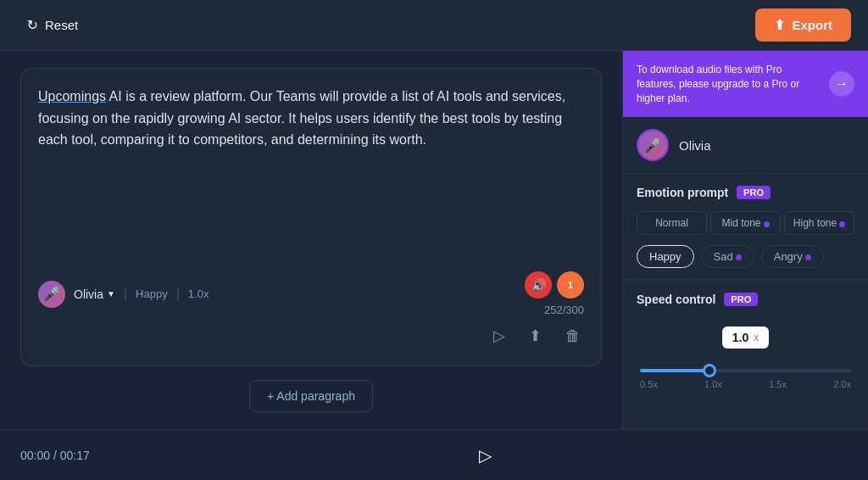 This screenshot has height=480, width=868. What do you see at coordinates (746, 223) in the screenshot?
I see `tone-option-midtone: Mid tone` at bounding box center [746, 223].